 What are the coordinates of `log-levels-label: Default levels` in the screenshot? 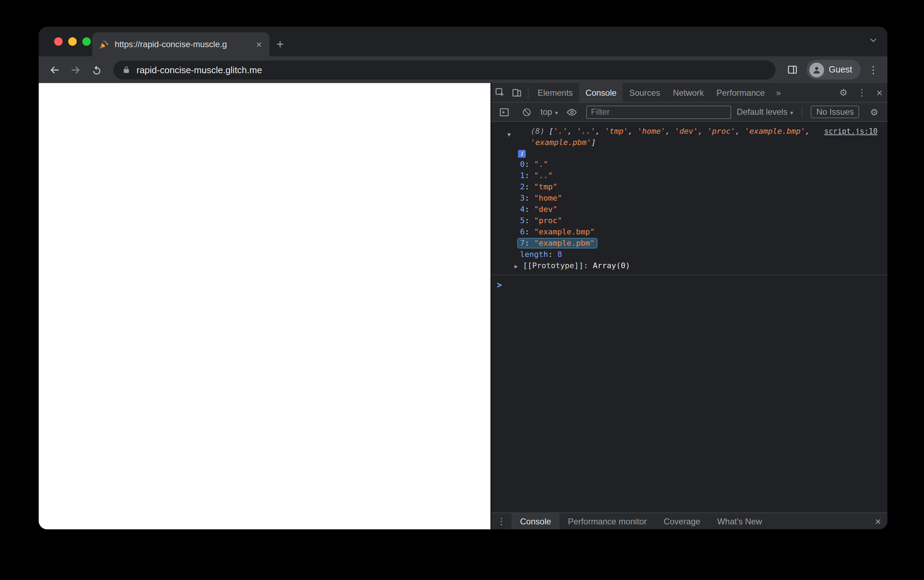 It's located at (762, 112).